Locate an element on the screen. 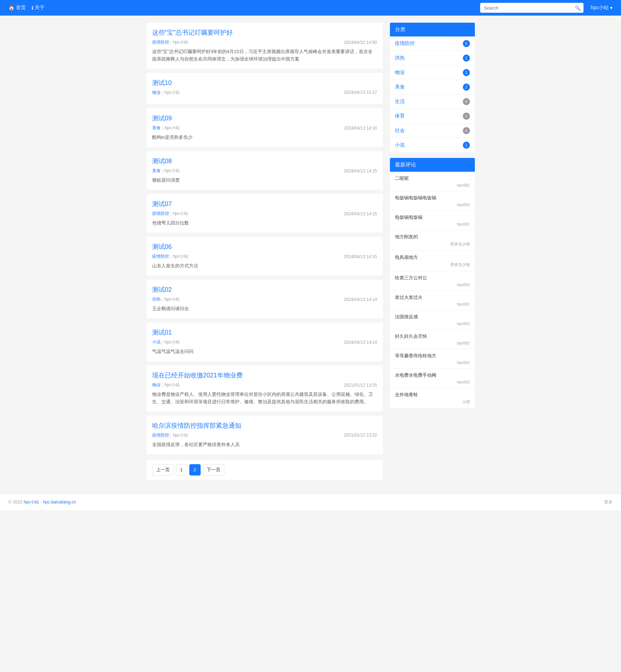  article-meta: 美食 | hpc小站 2024/04/13 14:16 is located at coordinates (265, 128).